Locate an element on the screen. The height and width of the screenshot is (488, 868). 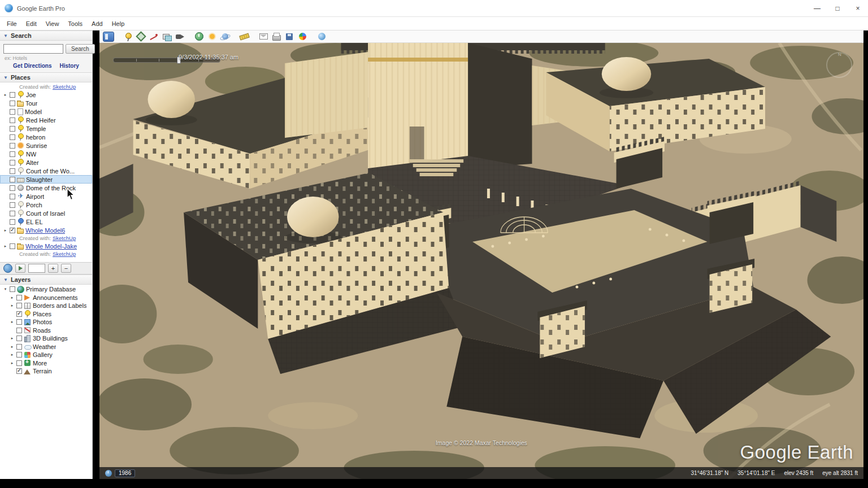
get-directions-link: Get Directions is located at coordinates (32, 66).